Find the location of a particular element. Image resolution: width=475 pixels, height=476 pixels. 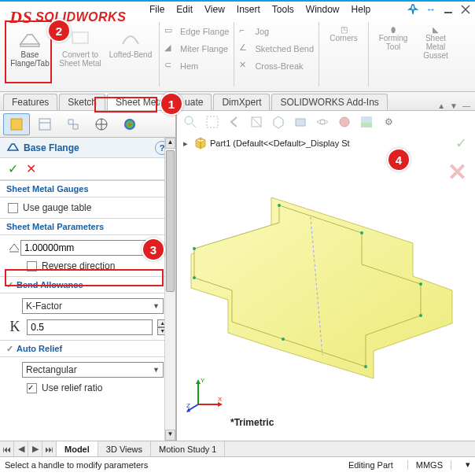

tab-sketch: Sketch is located at coordinates (82, 102).